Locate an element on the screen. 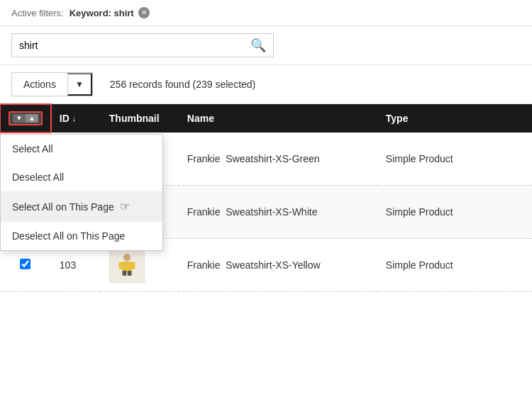 The image size is (532, 399). menu-item-select-all-label: Select All is located at coordinates (33, 149).